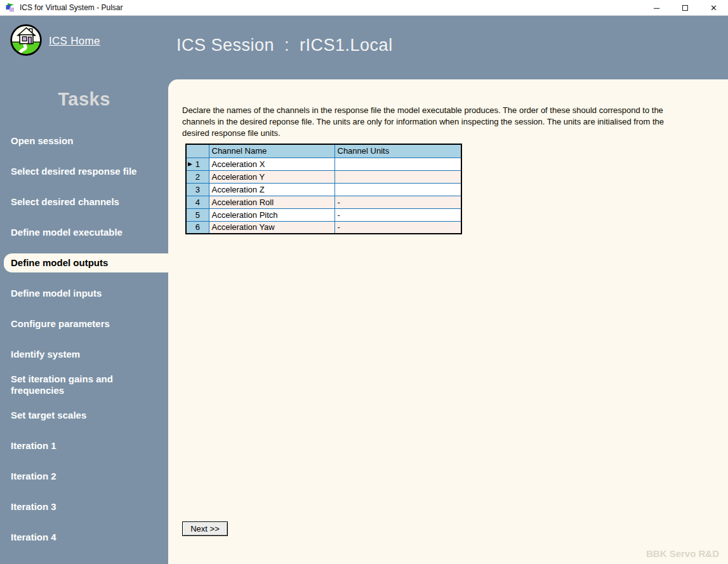  I want to click on next-button: Next >>, so click(205, 528).